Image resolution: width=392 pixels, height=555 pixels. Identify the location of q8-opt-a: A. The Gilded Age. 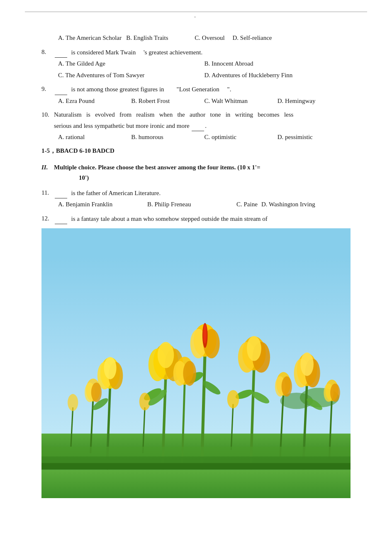
(131, 64).